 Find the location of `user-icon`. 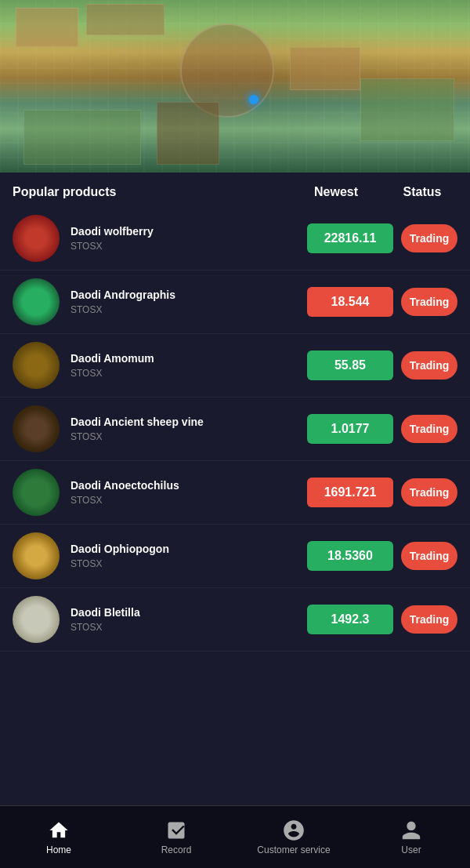

user-icon is located at coordinates (411, 830).